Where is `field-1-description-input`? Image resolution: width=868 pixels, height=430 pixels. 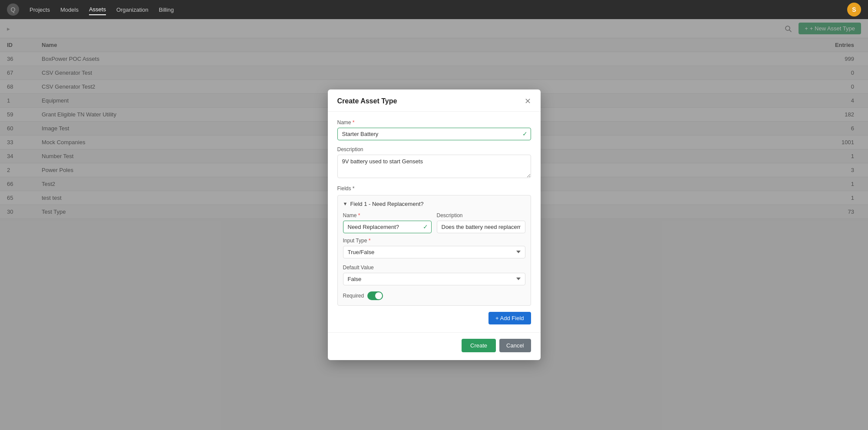
field-1-description-input is located at coordinates (481, 227).